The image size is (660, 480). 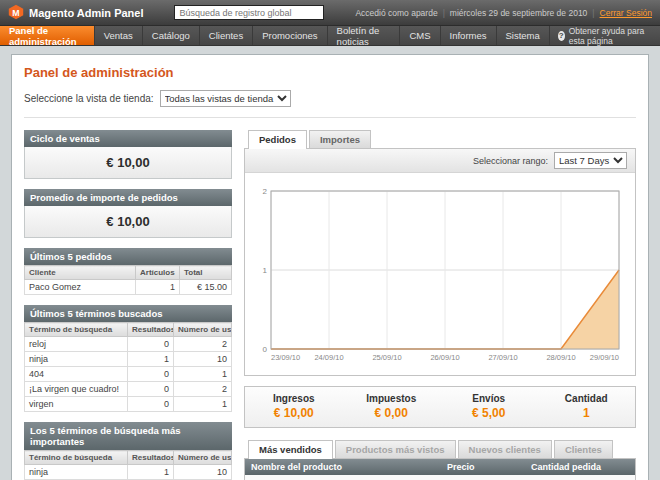 I want to click on logout-link: Cerrar Sesión, so click(x=626, y=13).